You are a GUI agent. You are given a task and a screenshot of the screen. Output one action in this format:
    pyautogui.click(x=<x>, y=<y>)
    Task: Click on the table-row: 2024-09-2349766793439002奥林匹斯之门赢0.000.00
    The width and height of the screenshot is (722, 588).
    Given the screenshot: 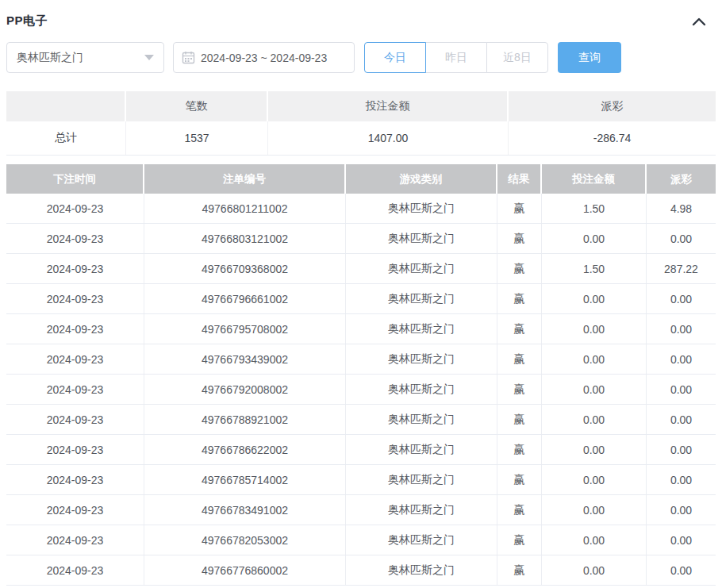 What is the action you would take?
    pyautogui.click(x=361, y=359)
    